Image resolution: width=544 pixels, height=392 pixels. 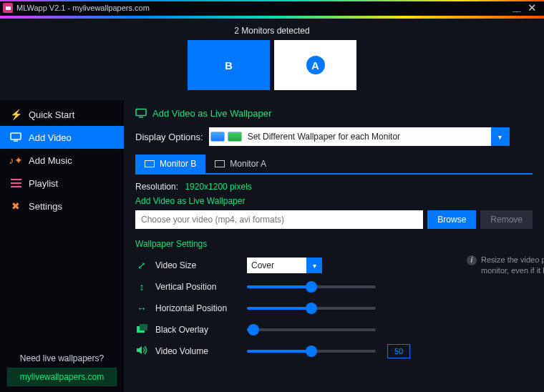 I want to click on video-path-input: Choose your video (mp4, avi formats), so click(x=279, y=220).